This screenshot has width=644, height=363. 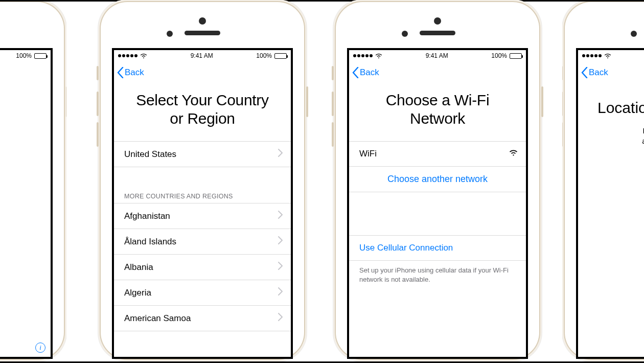 What do you see at coordinates (406, 248) in the screenshot?
I see `use-cellular-label: Use Cellular Connection` at bounding box center [406, 248].